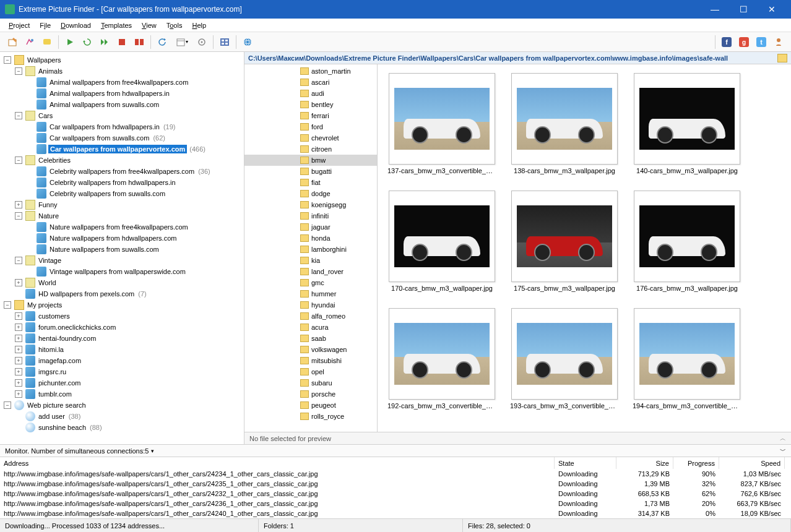 Image resolution: width=791 pixels, height=532 pixels. Describe the element at coordinates (311, 116) in the screenshot. I see `folder-item: ferrari` at that location.